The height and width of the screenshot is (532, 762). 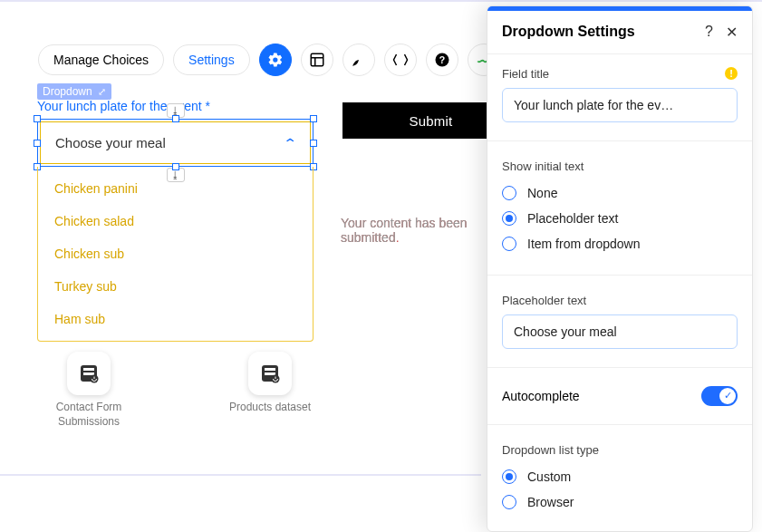 I want to click on toggle-knob-icon: ✓, so click(x=728, y=396).